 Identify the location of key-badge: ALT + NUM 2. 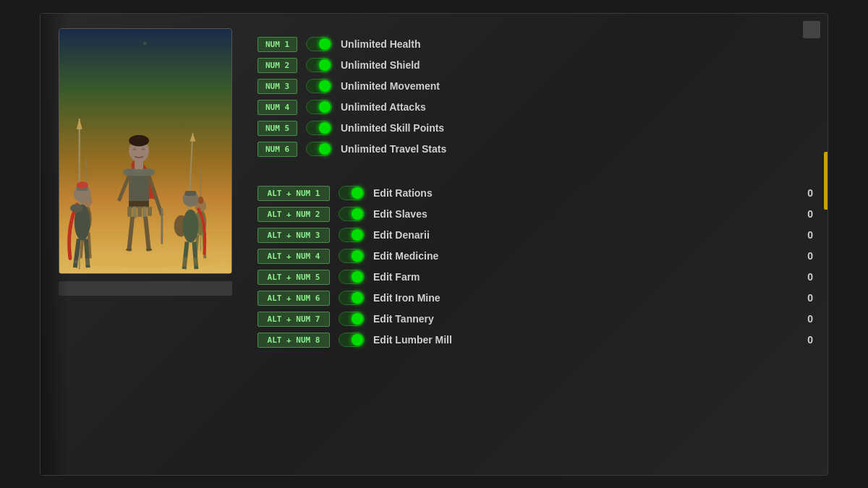
(294, 214).